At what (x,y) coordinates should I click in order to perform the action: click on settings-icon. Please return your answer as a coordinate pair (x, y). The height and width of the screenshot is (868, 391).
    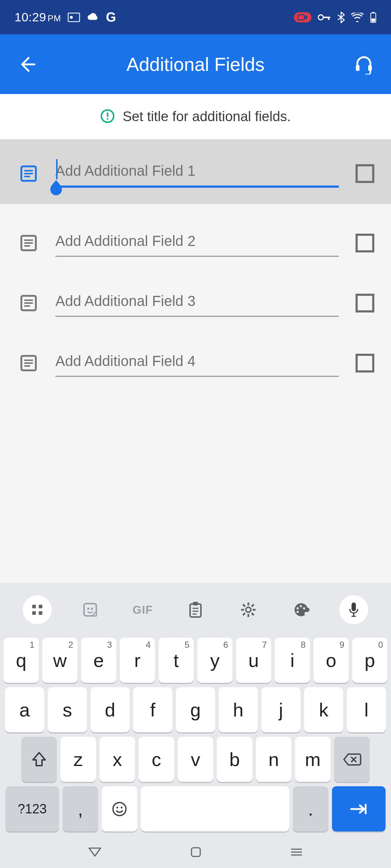
    Looking at the image, I should click on (248, 610).